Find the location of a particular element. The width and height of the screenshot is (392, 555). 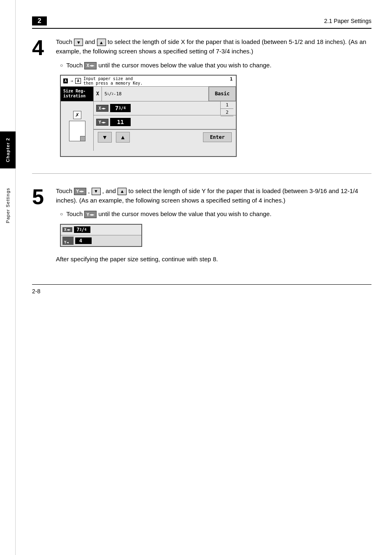

screen-small-y-value: 4 is located at coordinates (83, 241).